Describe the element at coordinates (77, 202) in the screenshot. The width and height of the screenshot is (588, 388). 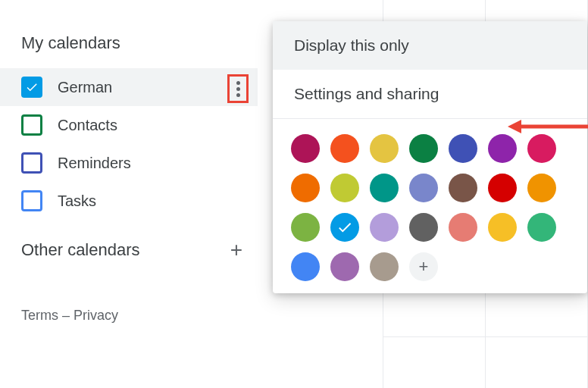
I see `calendar-label: Tasks` at that location.